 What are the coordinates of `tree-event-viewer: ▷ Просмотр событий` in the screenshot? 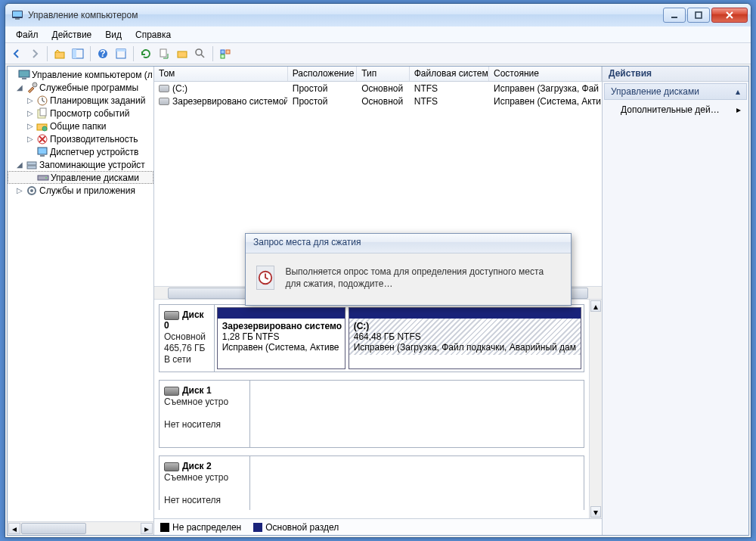 It's located at (80, 113).